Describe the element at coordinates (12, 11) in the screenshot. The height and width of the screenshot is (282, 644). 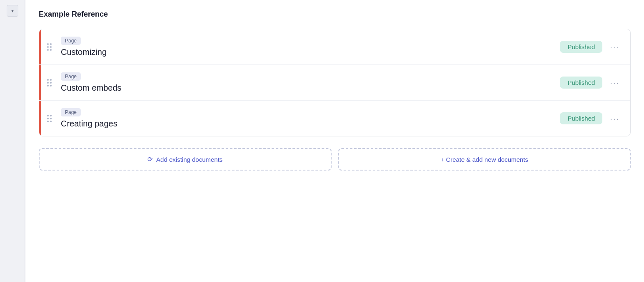
I see `sidebar-toggle-button: ▾` at that location.